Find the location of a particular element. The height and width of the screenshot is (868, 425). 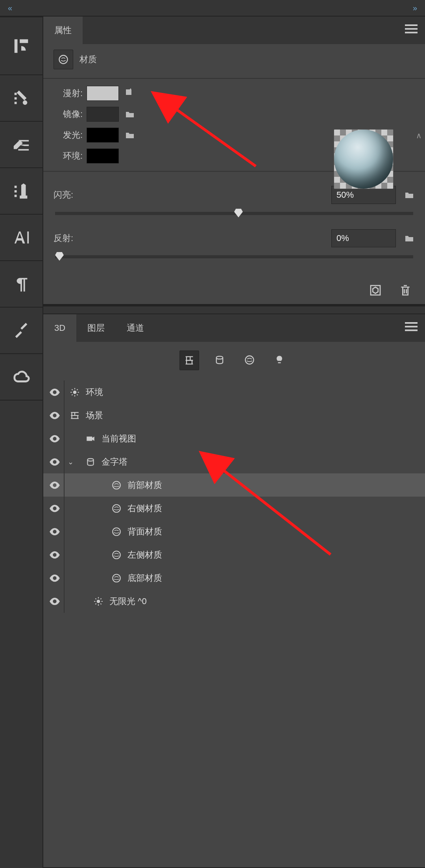

diffuse-color-swatch is located at coordinates (103, 93).